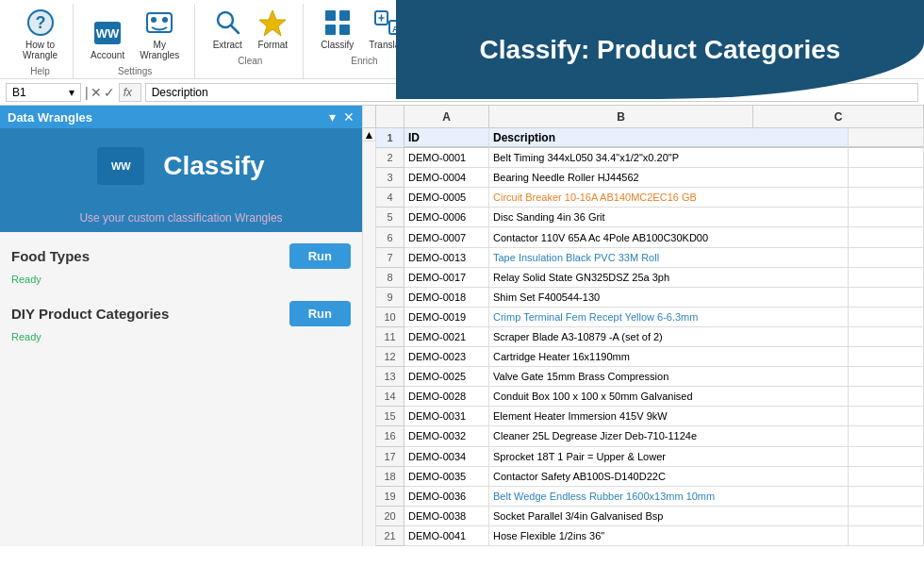 The image size is (924, 566). What do you see at coordinates (390, 277) in the screenshot?
I see `row-num-8: 8` at bounding box center [390, 277].